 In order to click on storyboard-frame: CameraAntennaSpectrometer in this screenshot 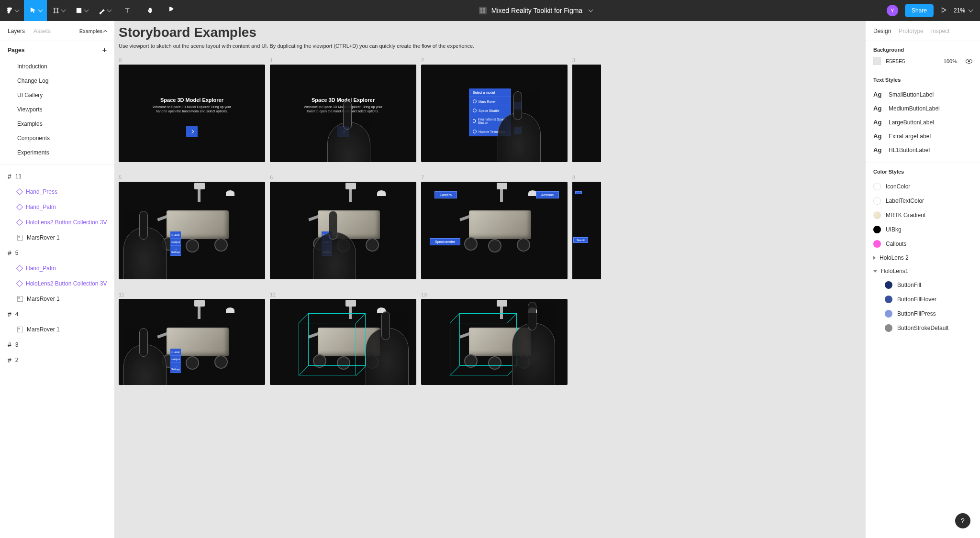, I will do `click(494, 231)`.